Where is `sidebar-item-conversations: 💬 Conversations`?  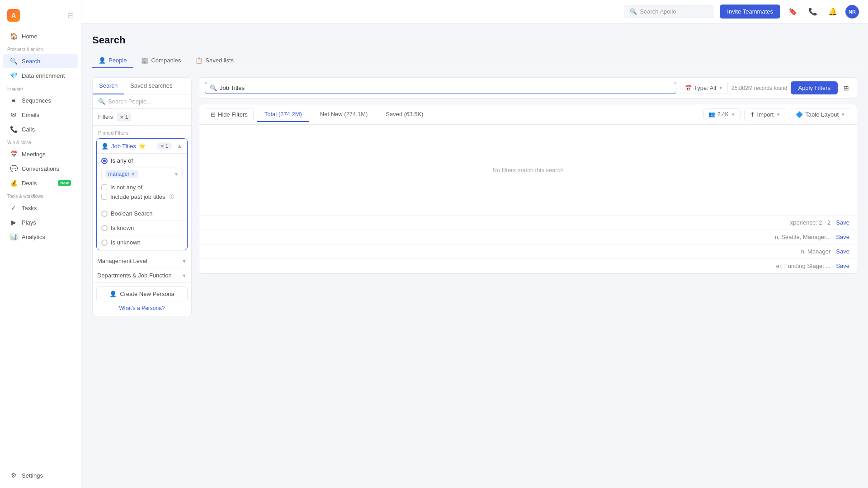
sidebar-item-conversations: 💬 Conversations is located at coordinates (41, 169).